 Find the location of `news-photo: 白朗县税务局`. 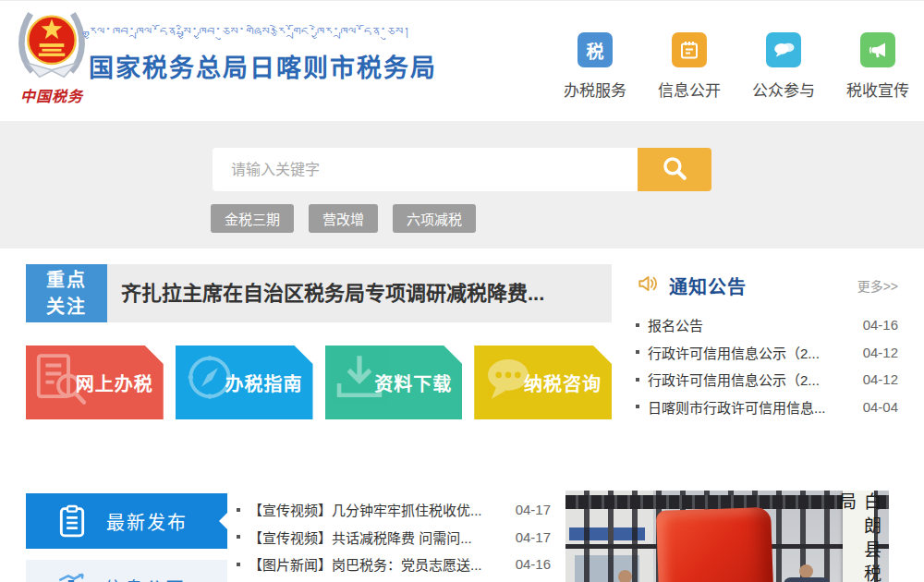

news-photo: 白朗县税务局 is located at coordinates (727, 536).